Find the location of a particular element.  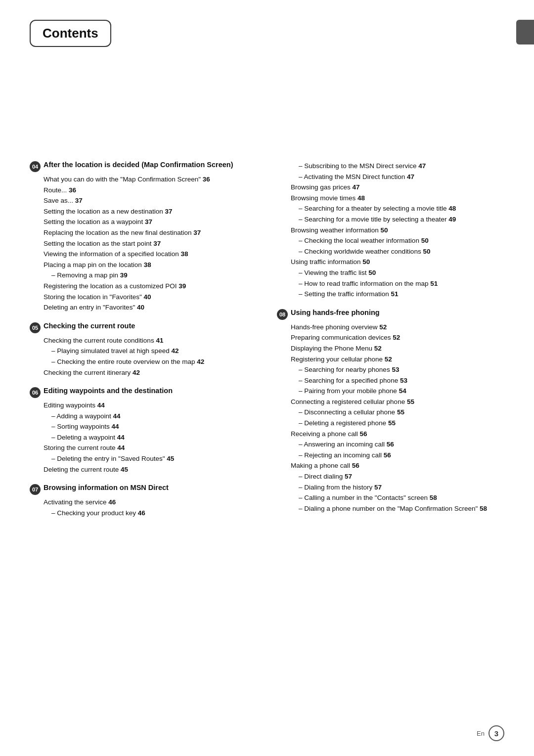

section: 08Using hands-free phoningHands-free pho… is located at coordinates (391, 411).